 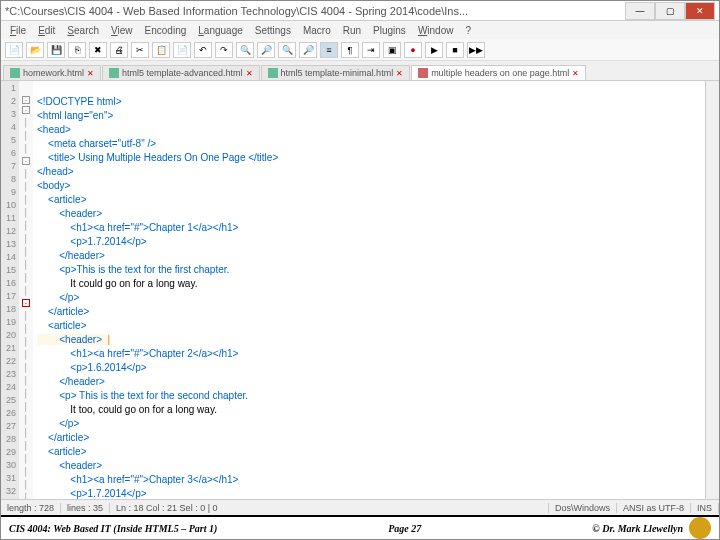 I want to click on status-lines: lines : 35, so click(x=86, y=508).